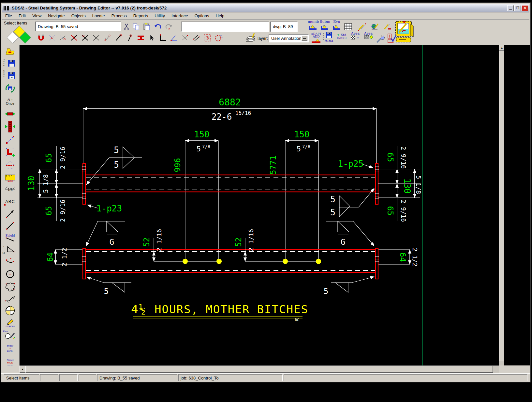 Image resolution: width=532 pixels, height=402 pixels. What do you see at coordinates (141, 16) in the screenshot?
I see `menu-reports: Reports` at bounding box center [141, 16].